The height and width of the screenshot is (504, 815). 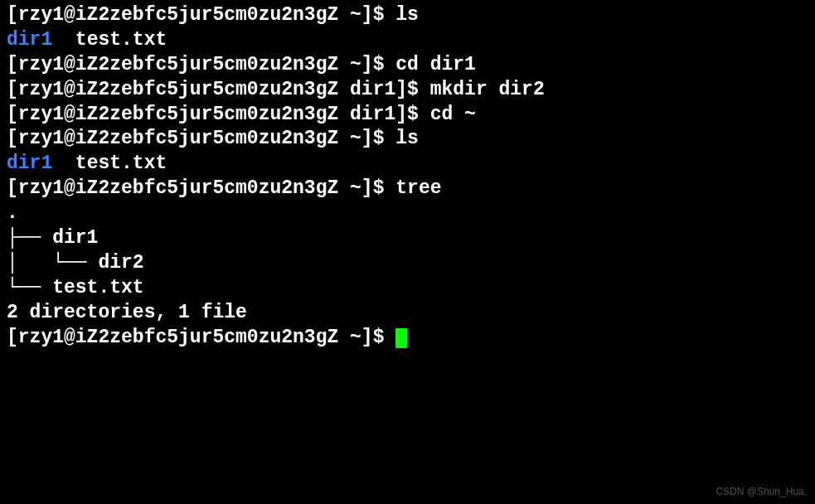 I want to click on tree-output: └── test.txt, so click(x=408, y=288).